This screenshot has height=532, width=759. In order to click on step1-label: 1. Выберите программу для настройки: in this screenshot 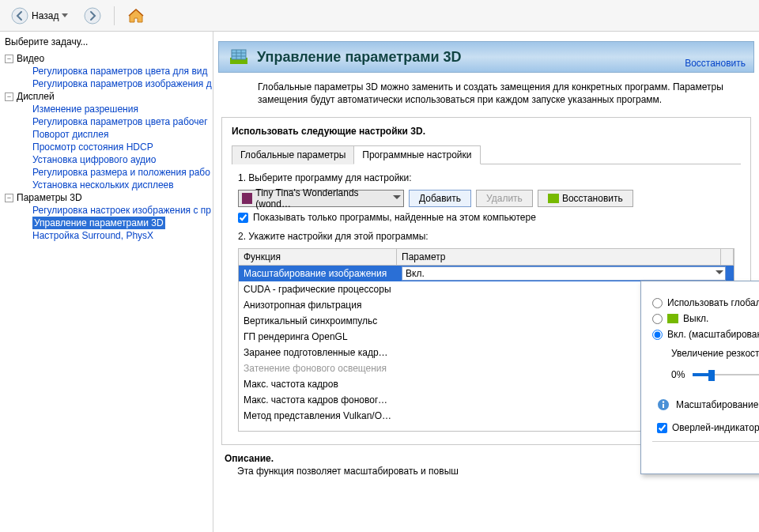, I will do `click(489, 178)`.